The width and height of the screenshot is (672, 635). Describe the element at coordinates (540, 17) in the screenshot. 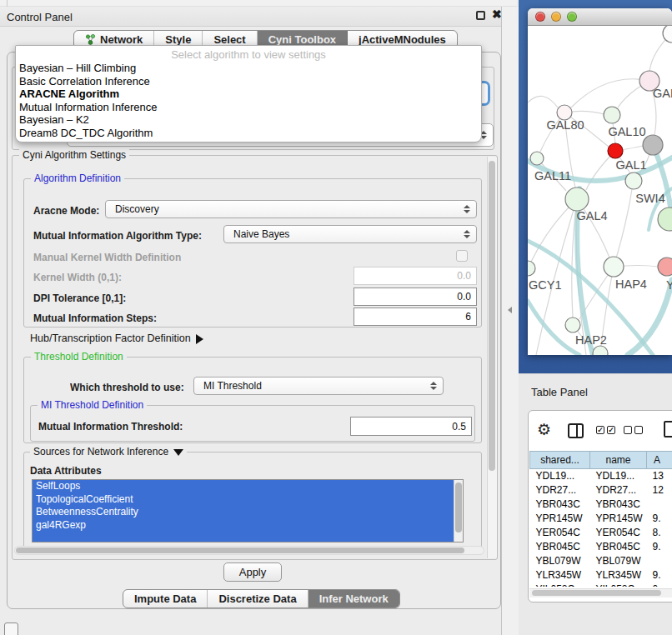

I see `close-traffic-light` at that location.